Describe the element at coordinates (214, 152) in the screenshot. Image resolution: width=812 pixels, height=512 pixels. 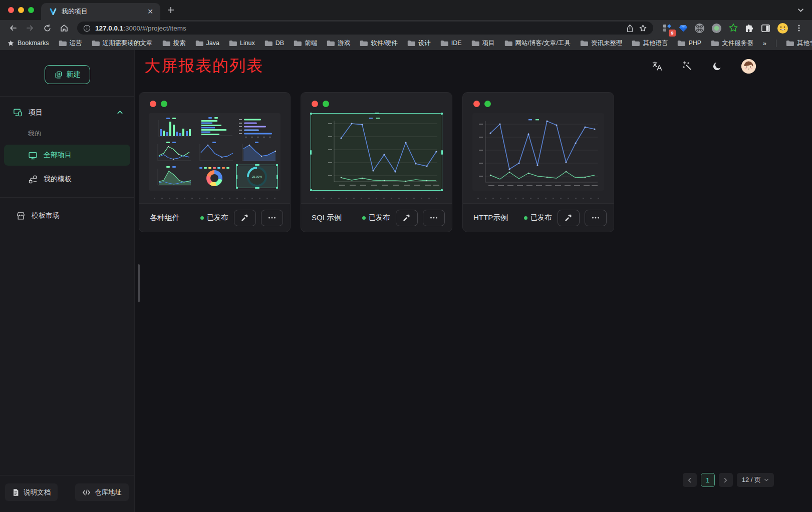
I see `mini-line-chart` at that location.